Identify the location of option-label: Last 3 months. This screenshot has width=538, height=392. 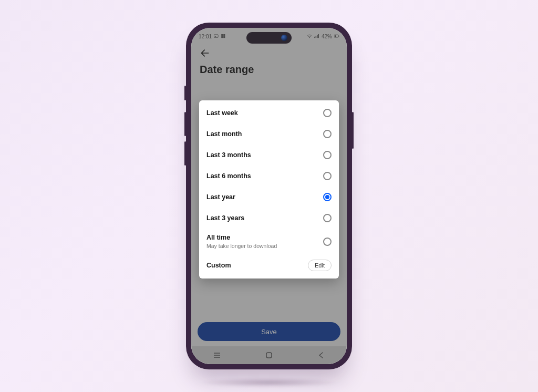
(229, 156).